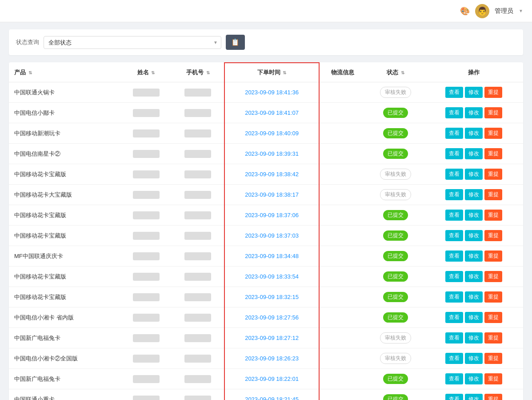  What do you see at coordinates (465, 11) in the screenshot?
I see `palette-icon: 🎨` at bounding box center [465, 11].